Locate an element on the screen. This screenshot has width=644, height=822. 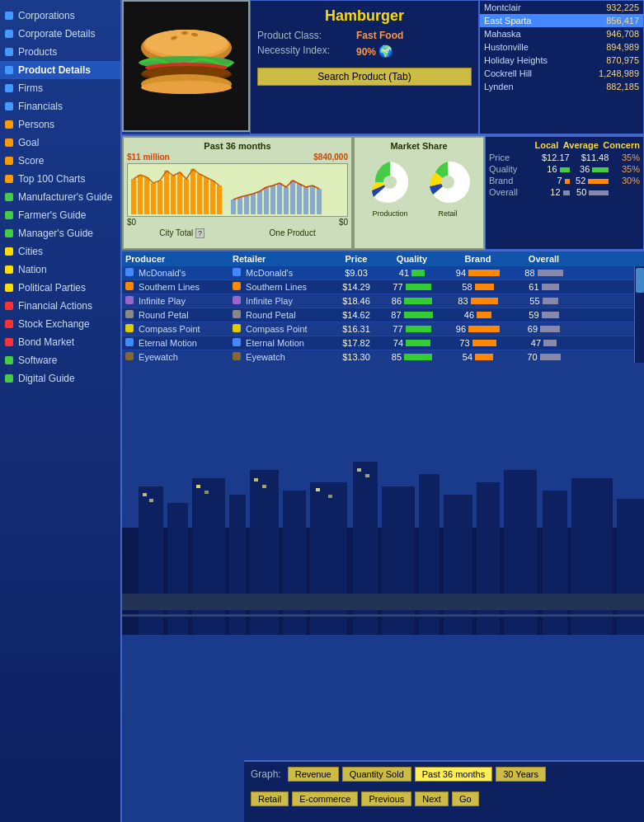
sidebar-item-goal: Goal is located at coordinates (60, 143).